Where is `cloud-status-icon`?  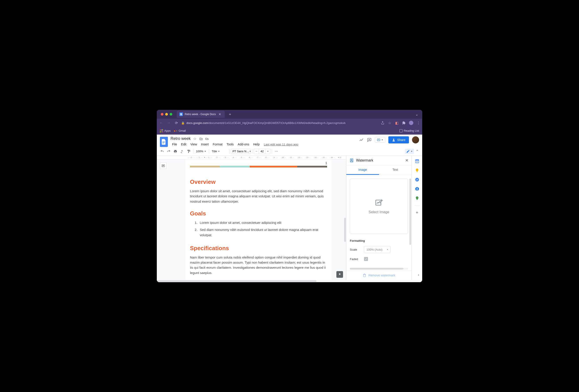 cloud-status-icon is located at coordinates (207, 139).